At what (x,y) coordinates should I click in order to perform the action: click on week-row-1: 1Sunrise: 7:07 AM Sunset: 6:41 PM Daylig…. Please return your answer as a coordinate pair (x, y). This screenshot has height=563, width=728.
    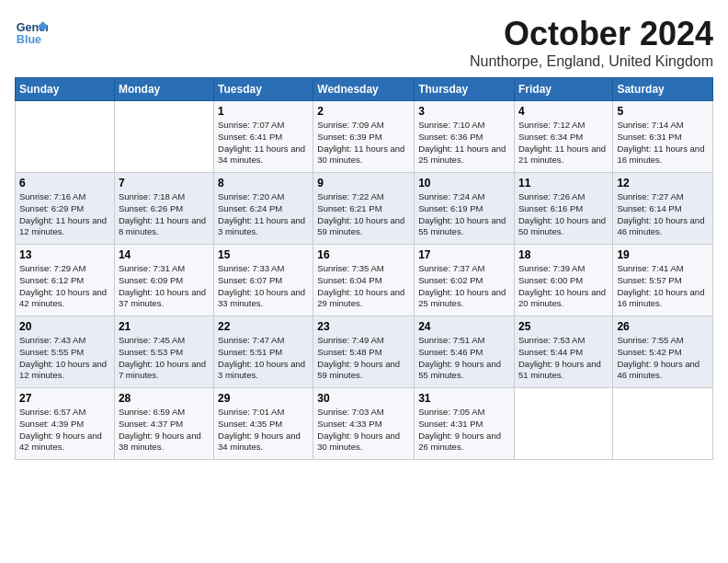
    Looking at the image, I should click on (364, 137).